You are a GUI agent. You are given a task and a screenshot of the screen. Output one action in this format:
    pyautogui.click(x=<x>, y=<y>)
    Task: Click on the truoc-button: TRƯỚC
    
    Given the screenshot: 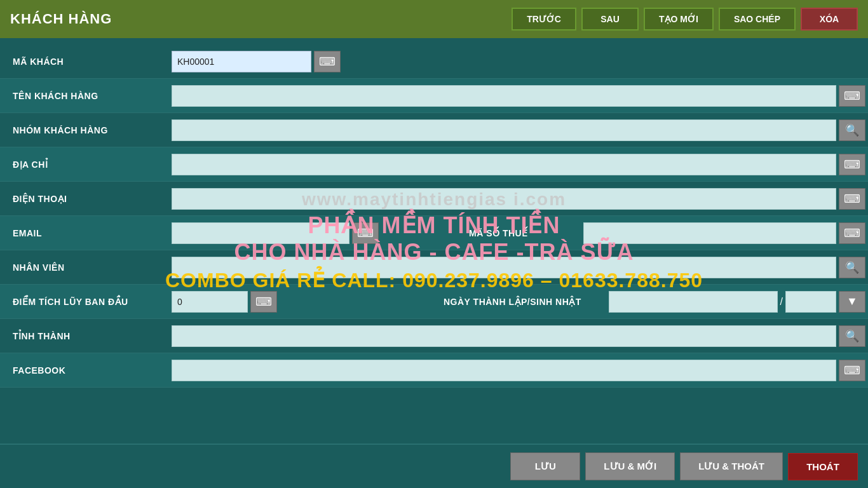 What is the action you would take?
    pyautogui.click(x=544, y=19)
    